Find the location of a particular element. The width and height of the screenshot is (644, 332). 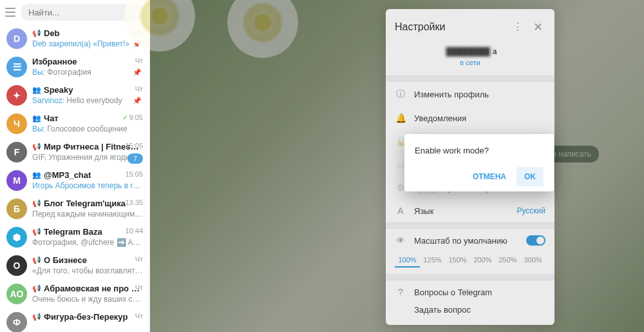

avatar: О is located at coordinates (17, 266).